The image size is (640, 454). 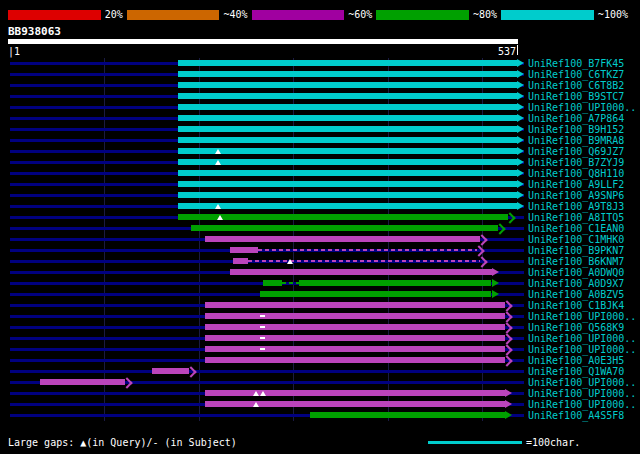 What do you see at coordinates (320, 96) in the screenshot?
I see `alignment-row: UniRef100_B9STC7` at bounding box center [320, 96].